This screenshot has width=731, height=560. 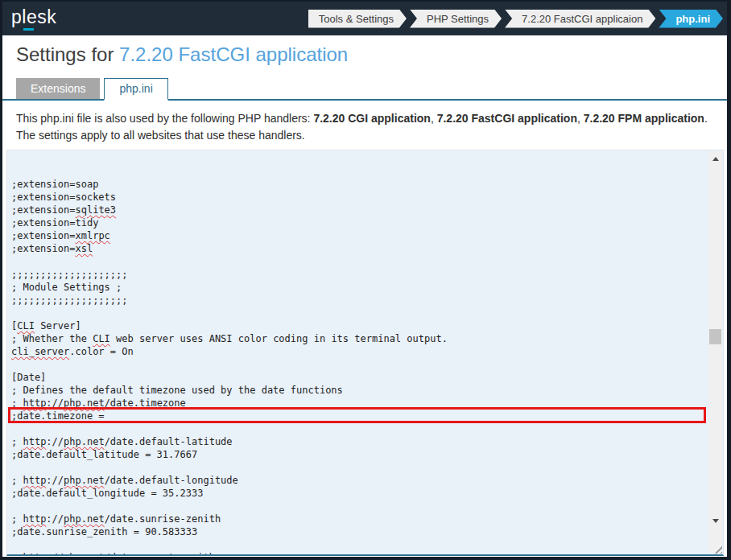 I want to click on code-line: ; http://php.net/date.timezone, so click(x=358, y=403).